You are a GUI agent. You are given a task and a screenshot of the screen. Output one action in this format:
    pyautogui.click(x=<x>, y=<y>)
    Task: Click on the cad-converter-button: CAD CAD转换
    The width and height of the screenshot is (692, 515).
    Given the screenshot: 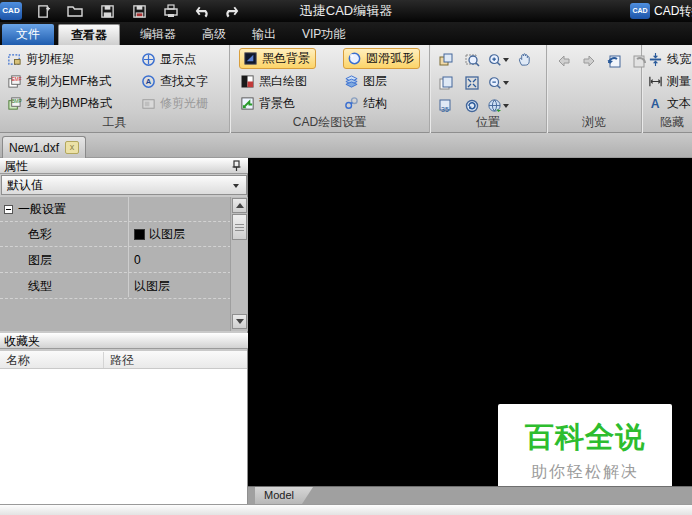 What is the action you would take?
    pyautogui.click(x=661, y=11)
    